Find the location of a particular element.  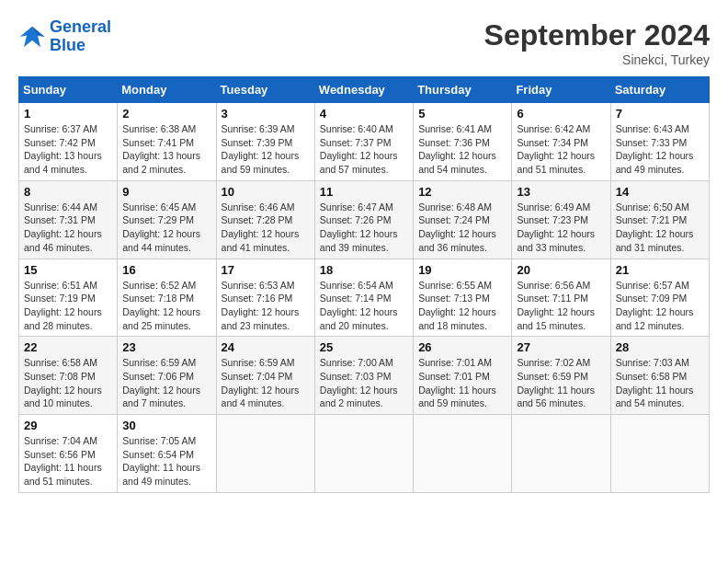

day-number: 4 is located at coordinates (364, 114).